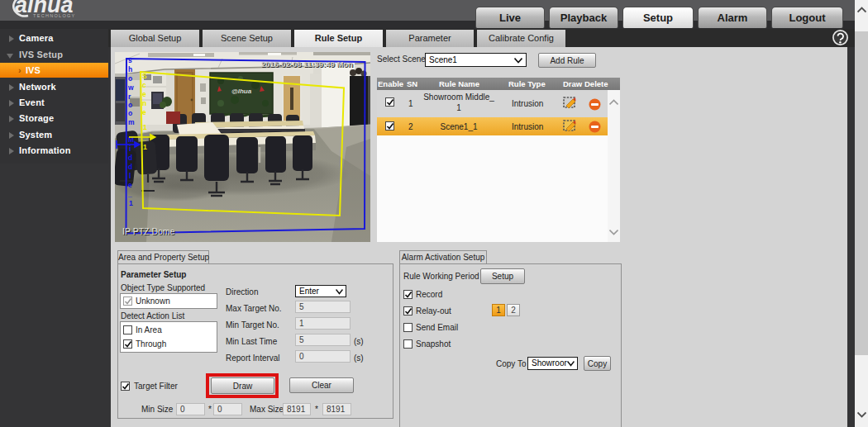 The height and width of the screenshot is (427, 868). Describe the element at coordinates (131, 60) in the screenshot. I see `svg-text: s` at that location.